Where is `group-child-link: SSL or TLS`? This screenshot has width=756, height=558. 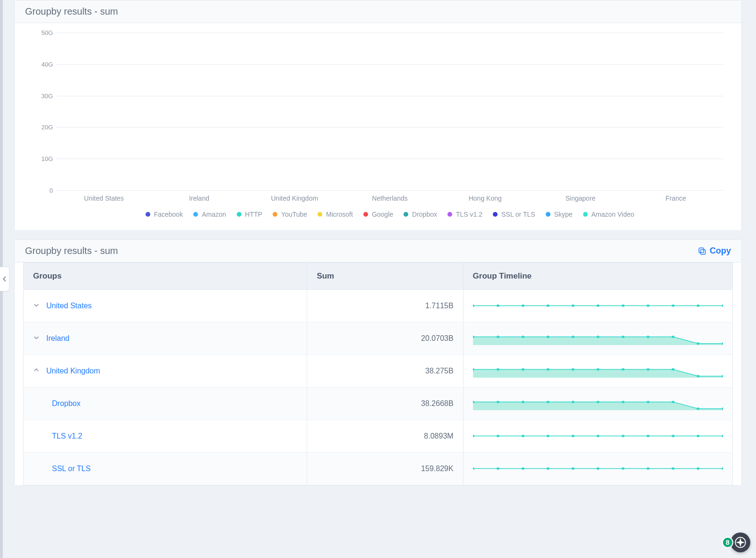
group-child-link: SSL or TLS is located at coordinates (71, 468).